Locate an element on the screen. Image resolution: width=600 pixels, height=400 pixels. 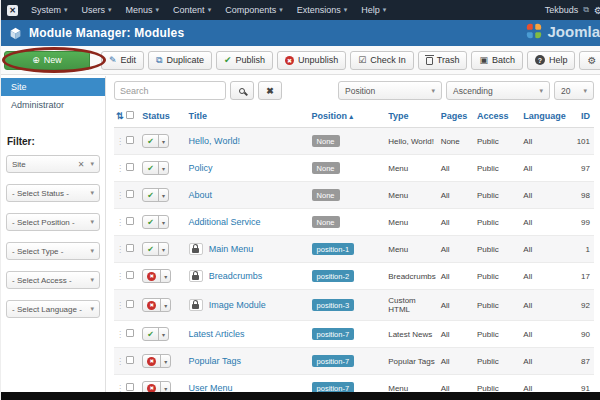
site-filter-select: Site ✕ ▾ is located at coordinates (53, 164).